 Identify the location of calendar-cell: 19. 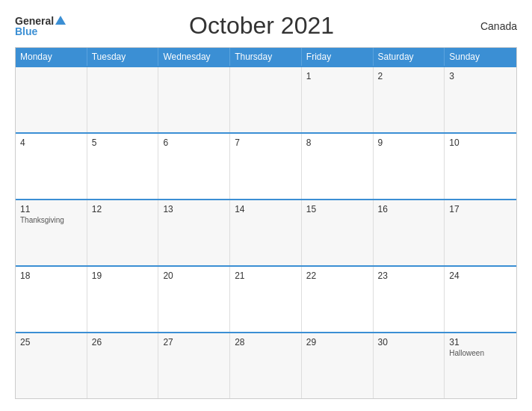
(123, 299).